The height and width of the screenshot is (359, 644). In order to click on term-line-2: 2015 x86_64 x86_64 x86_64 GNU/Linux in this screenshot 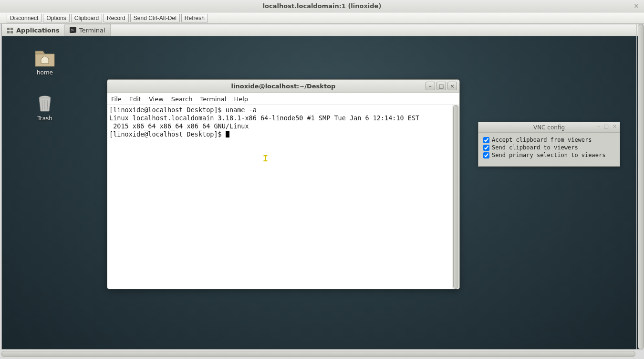, I will do `click(179, 126)`.